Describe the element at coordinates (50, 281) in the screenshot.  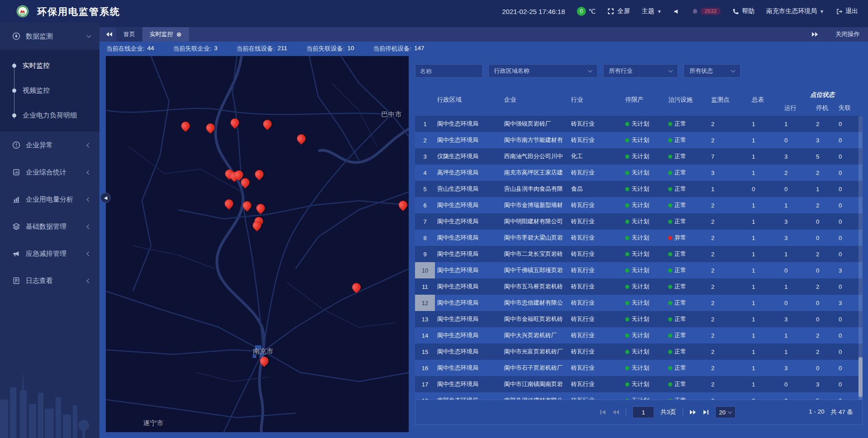
I see `sidebar-item-日志查看: 日志查看` at that location.